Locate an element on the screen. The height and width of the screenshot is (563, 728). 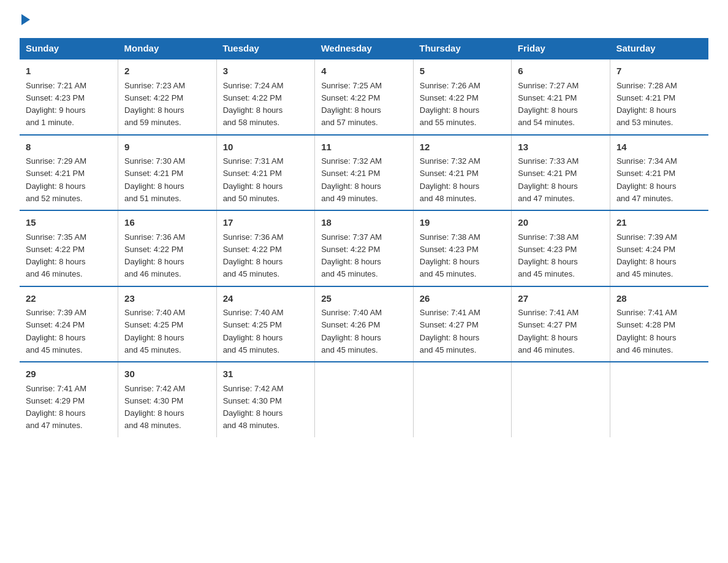
calendar-day-25: 25 Sunrise: 7:40 AM Sunset: 4:26 PM Dayl… is located at coordinates (364, 324).